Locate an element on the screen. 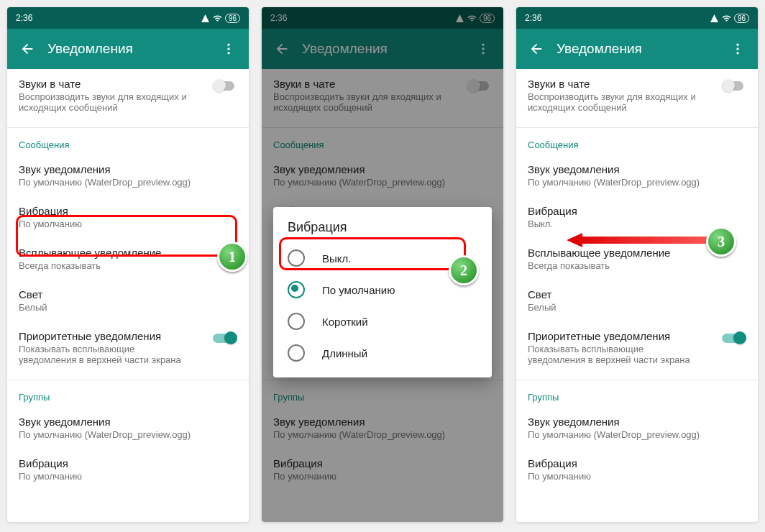 The height and width of the screenshot is (532, 765). groups-header: Группы is located at coordinates (128, 394).